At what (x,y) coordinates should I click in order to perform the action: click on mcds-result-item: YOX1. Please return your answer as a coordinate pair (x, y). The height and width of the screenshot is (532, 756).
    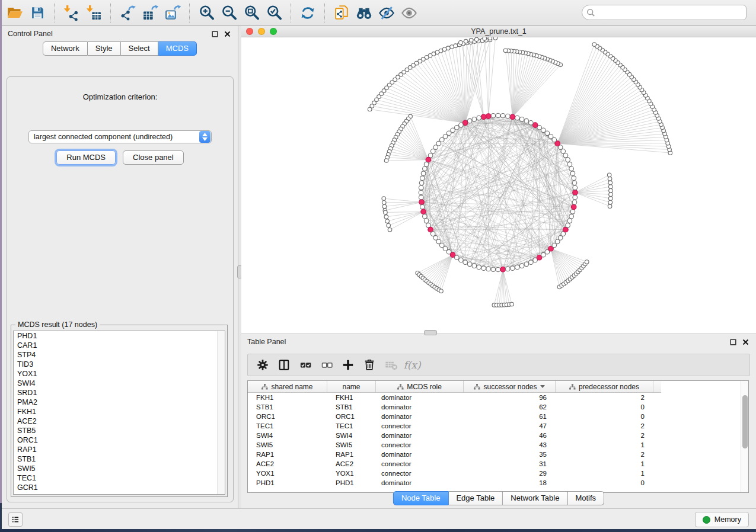
    Looking at the image, I should click on (119, 374).